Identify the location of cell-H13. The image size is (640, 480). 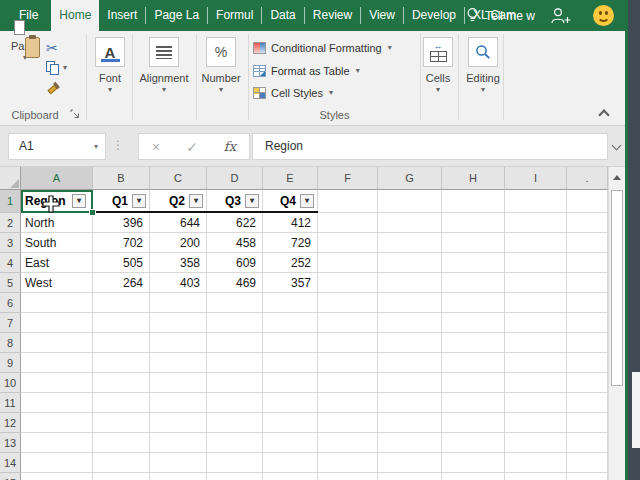
(474, 443).